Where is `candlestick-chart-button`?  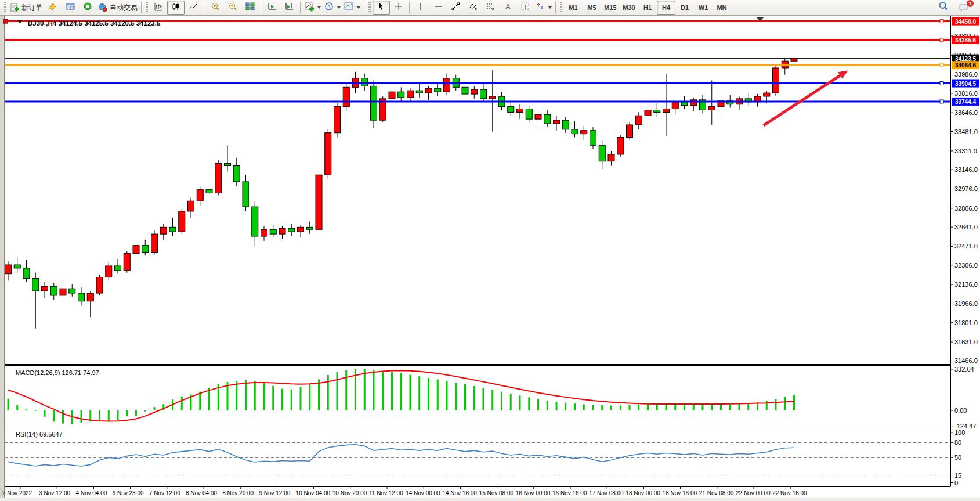 candlestick-chart-button is located at coordinates (176, 8).